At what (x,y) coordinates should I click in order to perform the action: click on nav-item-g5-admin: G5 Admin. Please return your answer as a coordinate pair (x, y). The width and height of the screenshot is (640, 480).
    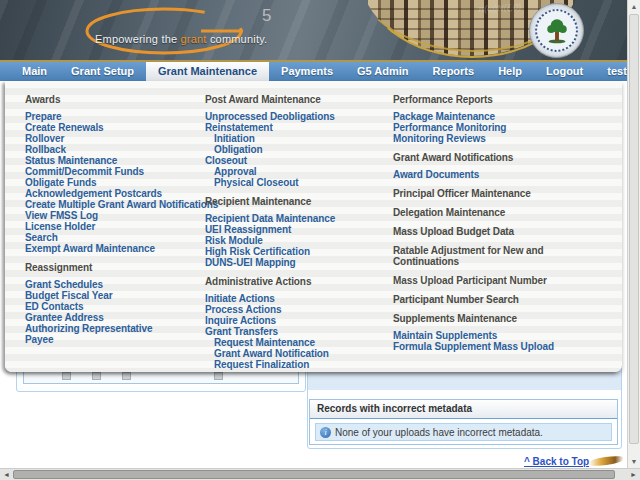
    Looking at the image, I should click on (383, 72).